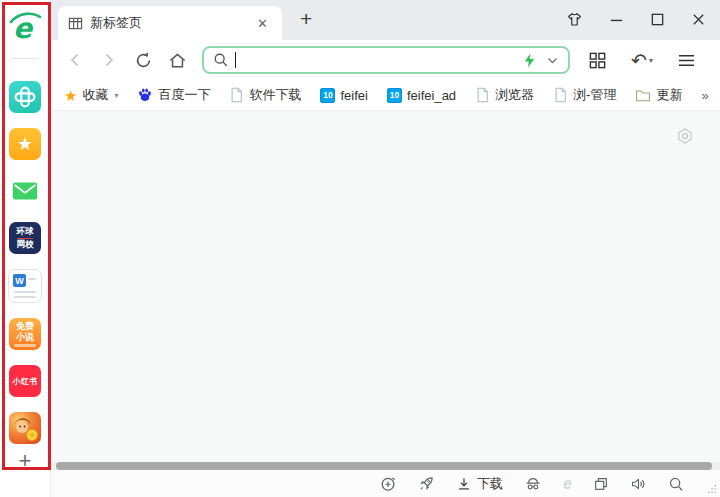 The height and width of the screenshot is (497, 720). Describe the element at coordinates (144, 60) in the screenshot. I see `refresh-icon` at that location.